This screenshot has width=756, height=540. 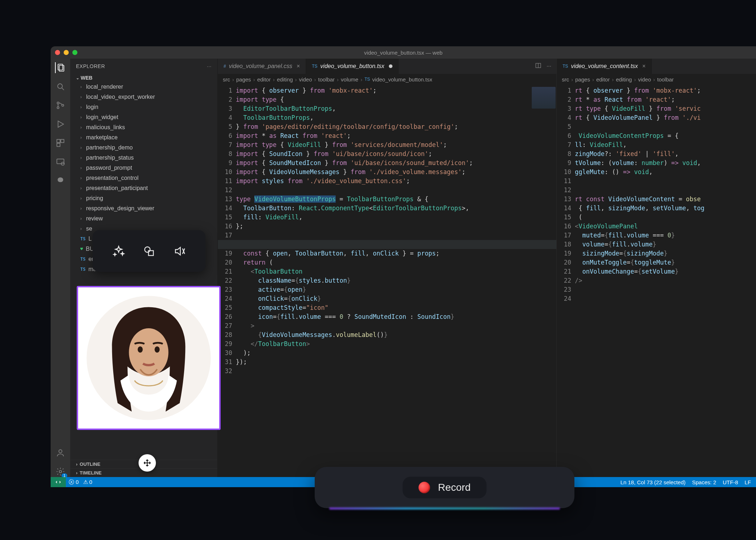 I want to click on breadcrumb-item: video_volume_button.tsx, so click(x=402, y=80).